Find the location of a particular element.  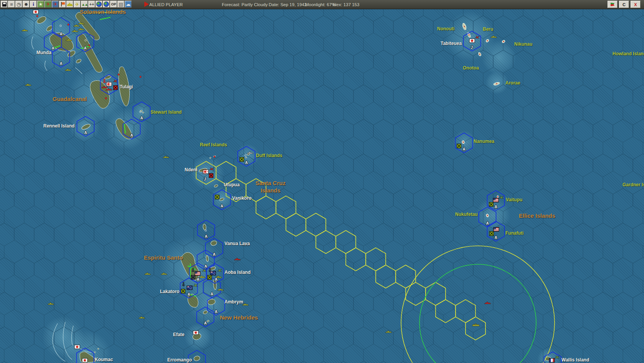

reports-button: ≡ is located at coordinates (12, 4).